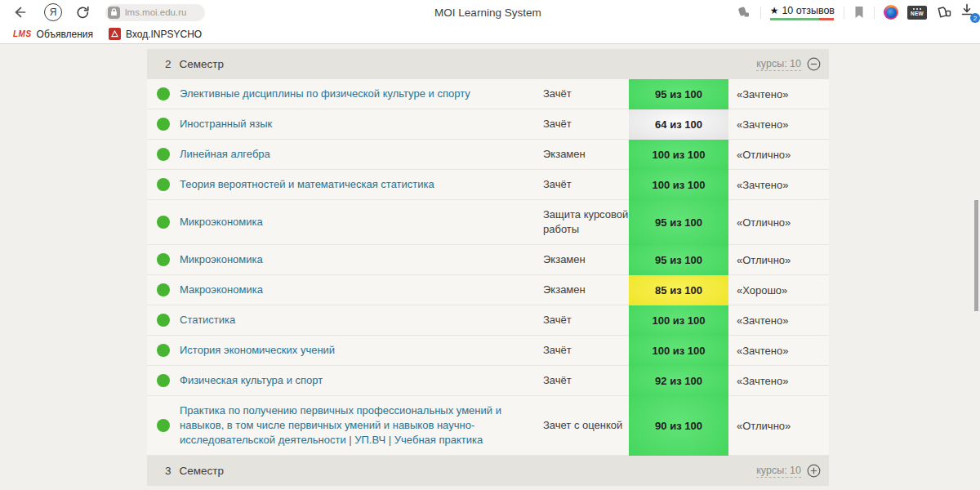 The image size is (980, 490). I want to click on bookmarks-bar: LMS Объявления Вход.INPSYCHO, so click(490, 34).